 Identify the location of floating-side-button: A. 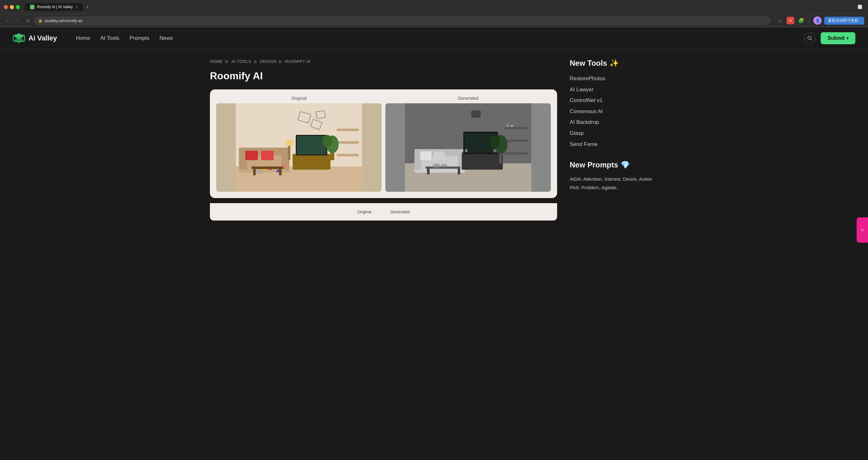
(862, 230).